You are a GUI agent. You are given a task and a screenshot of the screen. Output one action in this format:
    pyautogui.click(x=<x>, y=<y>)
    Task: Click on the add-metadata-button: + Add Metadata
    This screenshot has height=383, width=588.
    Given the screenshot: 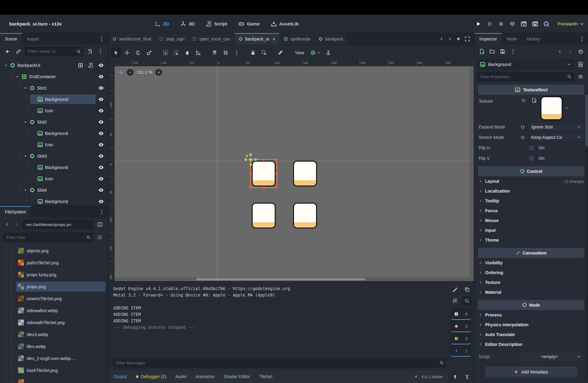 What is the action you would take?
    pyautogui.click(x=531, y=372)
    